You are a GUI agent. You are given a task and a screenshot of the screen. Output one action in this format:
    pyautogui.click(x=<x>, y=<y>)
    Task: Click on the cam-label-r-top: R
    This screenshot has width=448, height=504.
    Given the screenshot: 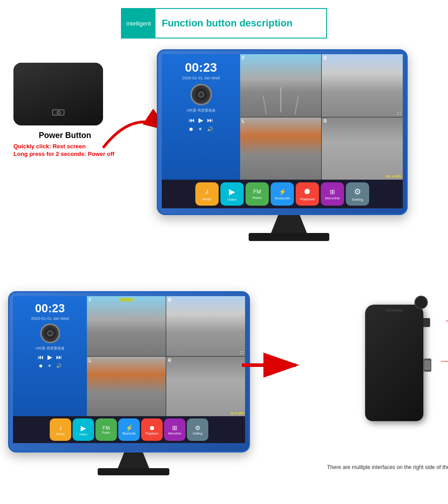 What is the action you would take?
    pyautogui.click(x=325, y=121)
    